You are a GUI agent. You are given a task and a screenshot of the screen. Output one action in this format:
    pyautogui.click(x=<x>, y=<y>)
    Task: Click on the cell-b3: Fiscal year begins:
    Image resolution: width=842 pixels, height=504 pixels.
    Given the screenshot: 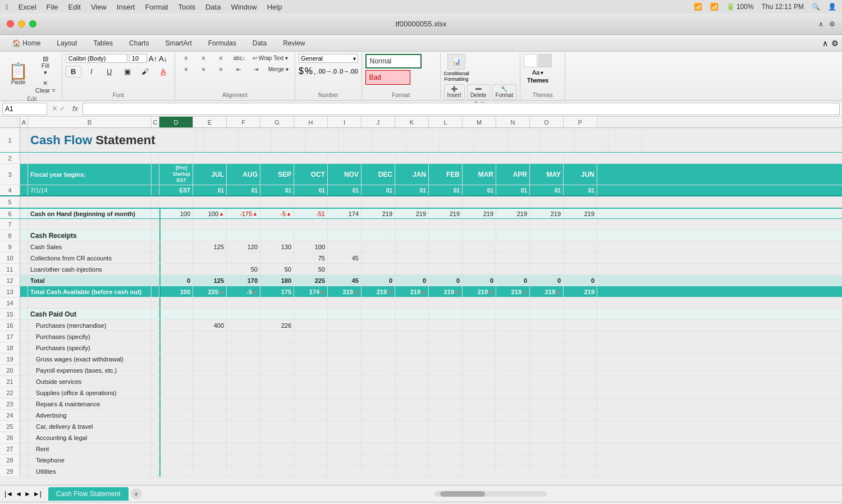 What is the action you would take?
    pyautogui.click(x=90, y=174)
    